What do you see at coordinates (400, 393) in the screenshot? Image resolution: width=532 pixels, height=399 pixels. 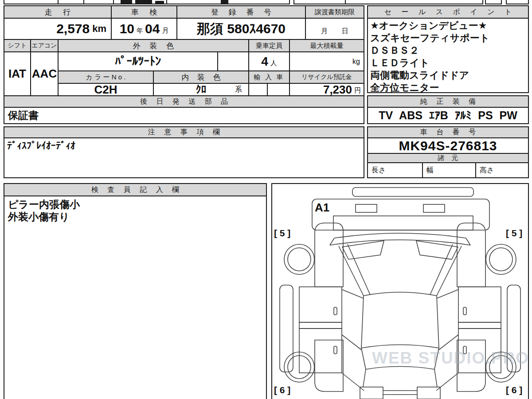 I see `rear-bumper-lines` at bounding box center [400, 393].